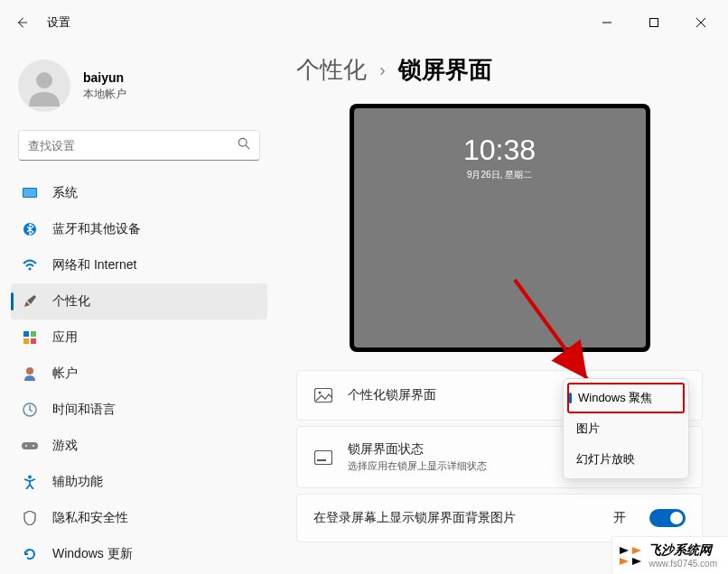  Describe the element at coordinates (22, 23) in the screenshot. I see `arrow-left-icon` at that location.